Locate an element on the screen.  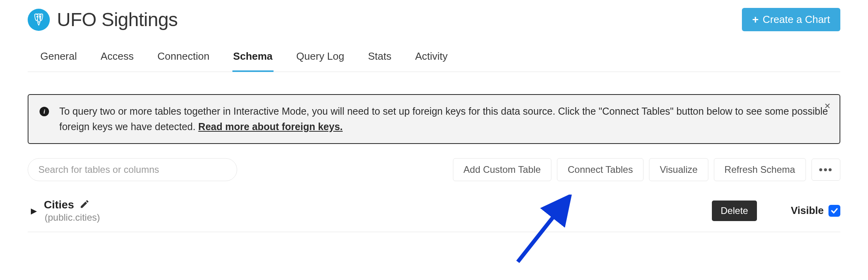
connect-tables-button: Connect Tables is located at coordinates (600, 170).